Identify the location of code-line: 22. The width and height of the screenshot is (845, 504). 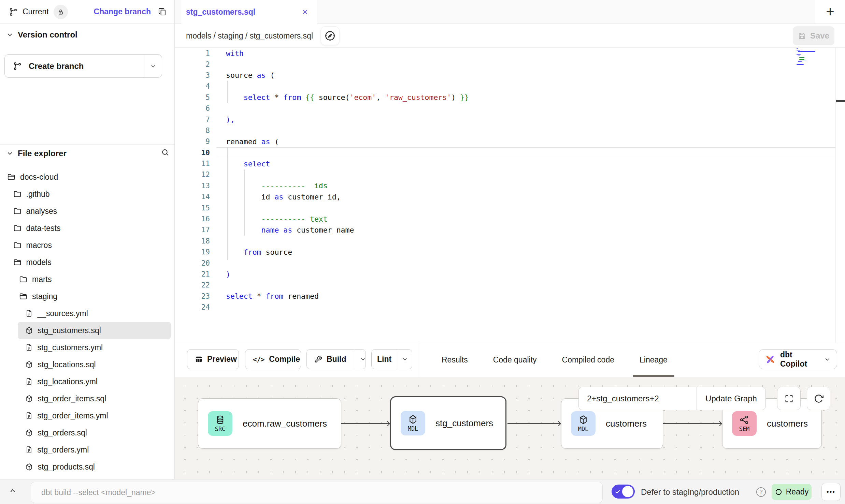
(510, 285).